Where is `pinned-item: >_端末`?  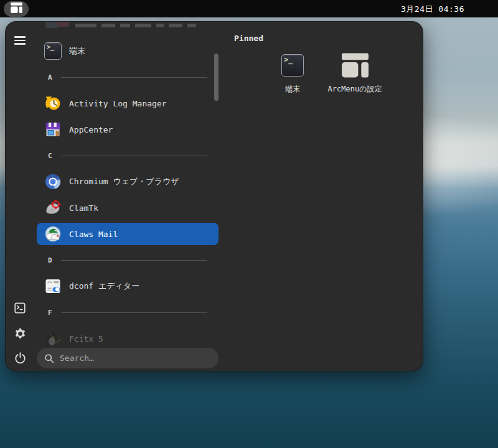
pinned-item: >_端末 is located at coordinates (293, 73).